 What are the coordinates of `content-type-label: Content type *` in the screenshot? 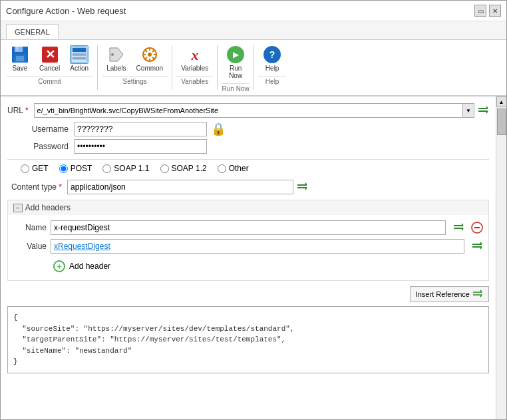 It's located at (37, 187).